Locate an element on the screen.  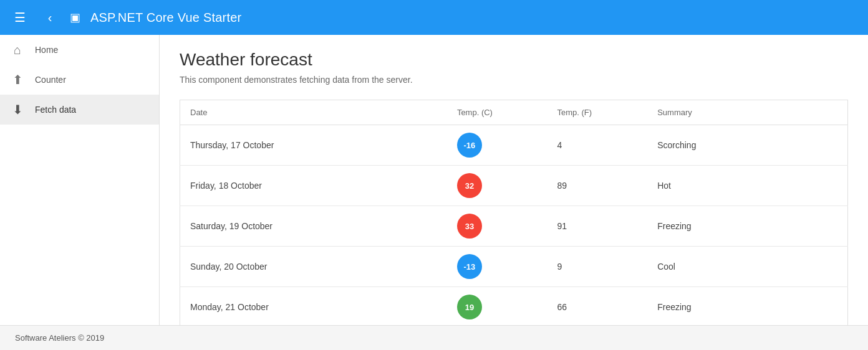
table-row: Monday, 21 October 19 66 Freezing is located at coordinates (514, 306).